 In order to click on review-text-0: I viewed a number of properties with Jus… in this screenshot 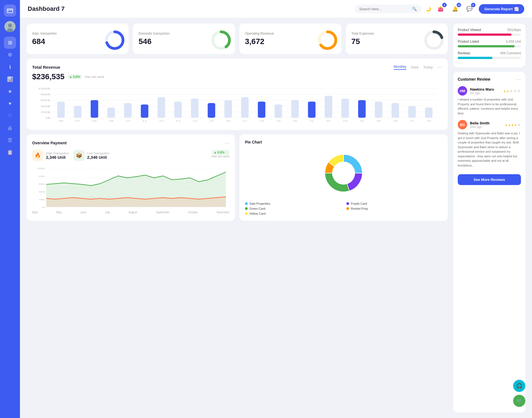, I will do `click(489, 106)`.